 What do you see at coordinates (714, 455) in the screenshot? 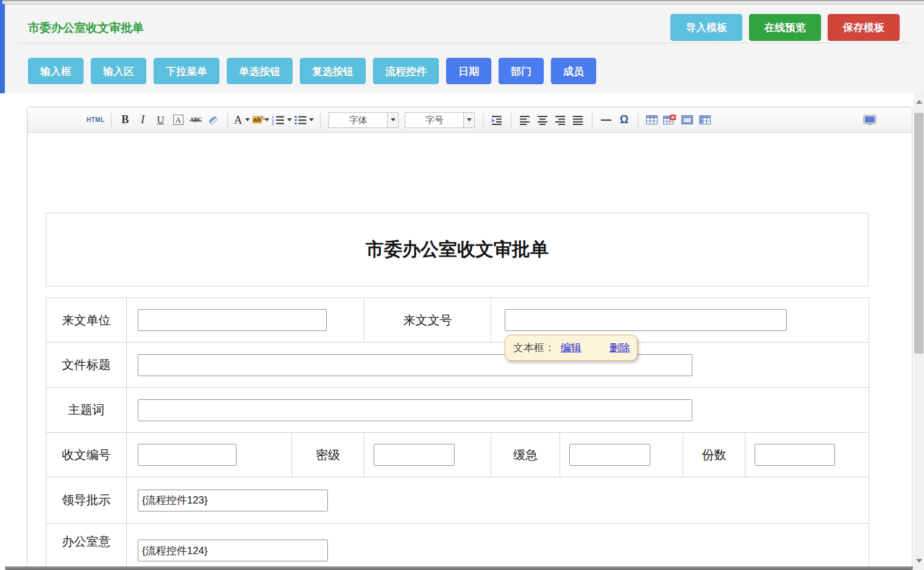
I see `field-label: 份数` at bounding box center [714, 455].